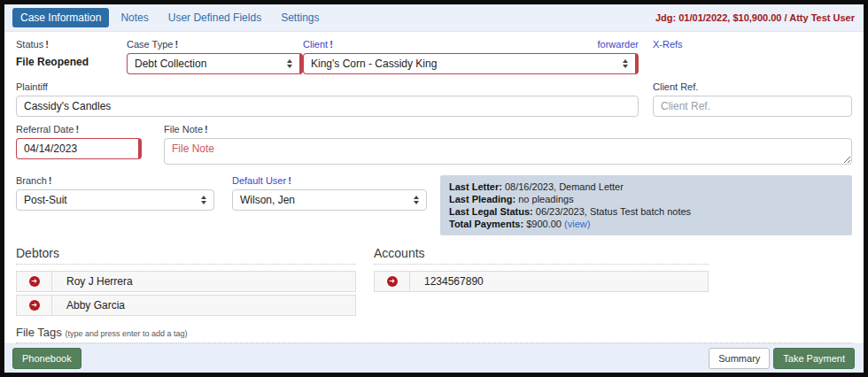  Describe the element at coordinates (328, 106) in the screenshot. I see `plaintiff-input` at that location.